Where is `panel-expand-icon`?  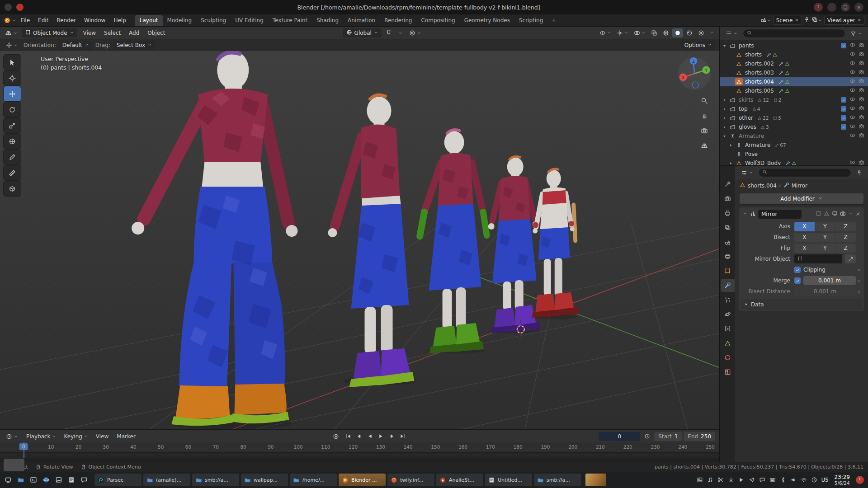 panel-expand-icon is located at coordinates (745, 214).